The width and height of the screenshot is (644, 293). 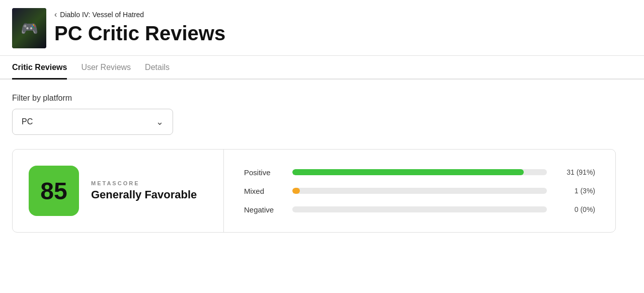 What do you see at coordinates (118, 191) in the screenshot?
I see `score-left: 85 METASCORE Generally Favorable` at bounding box center [118, 191].